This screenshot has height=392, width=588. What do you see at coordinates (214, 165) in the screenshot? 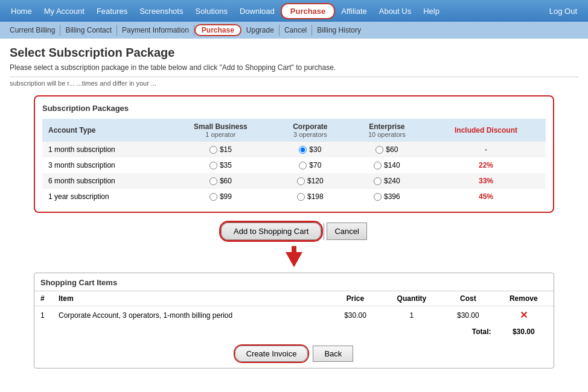
I see `radio-small-business-3month` at bounding box center [214, 165].